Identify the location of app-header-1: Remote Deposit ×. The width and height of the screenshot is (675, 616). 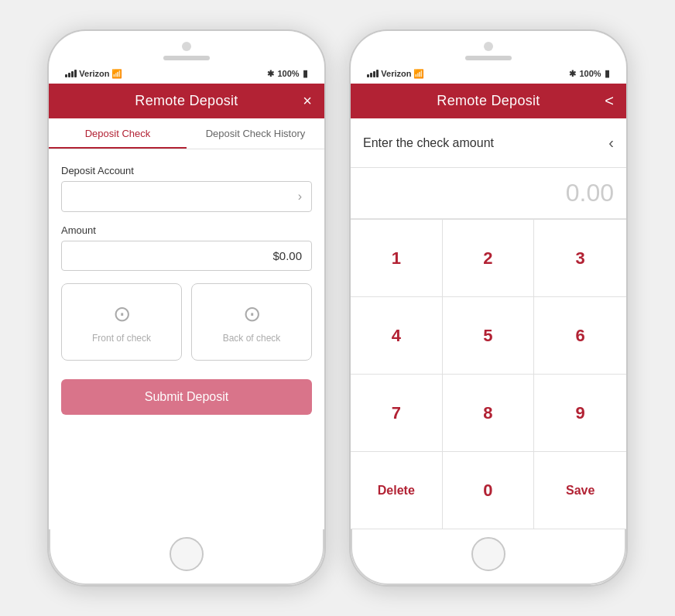
(187, 101).